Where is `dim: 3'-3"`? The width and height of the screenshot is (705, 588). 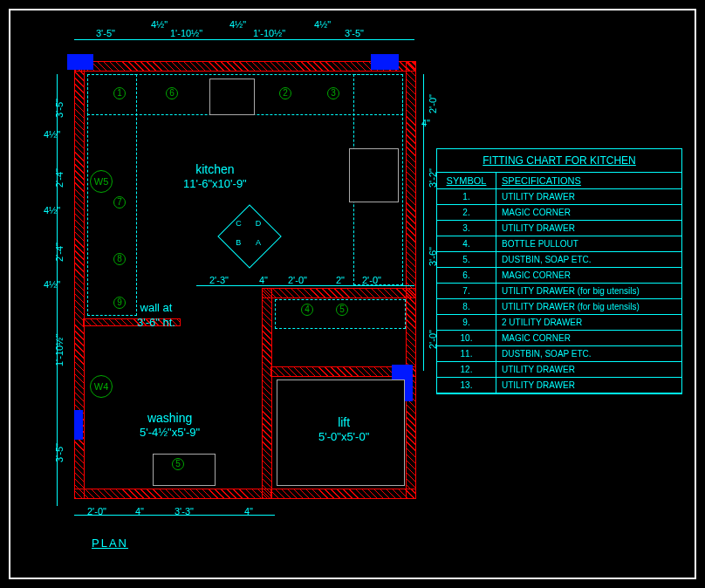 dim: 3'-3" is located at coordinates (184, 511).